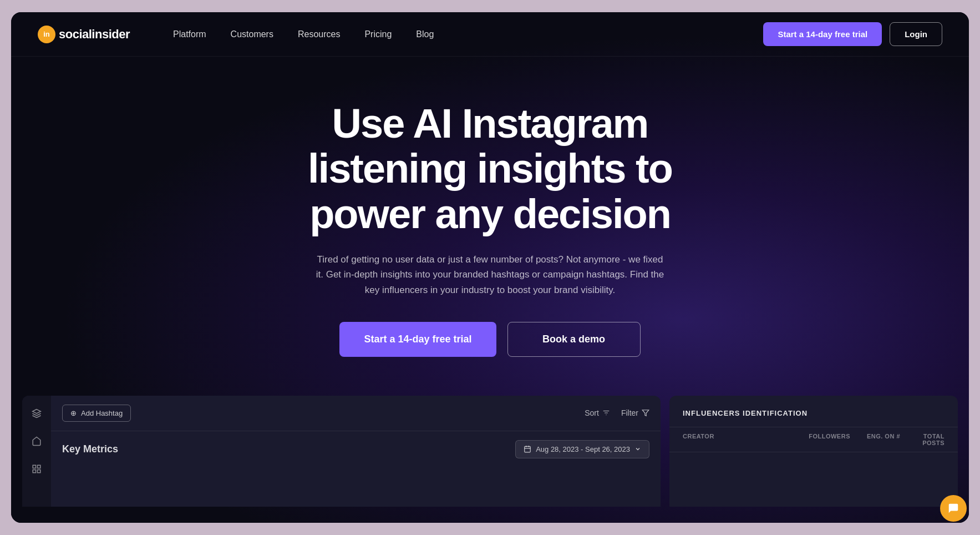 The image size is (980, 535). Describe the element at coordinates (319, 34) in the screenshot. I see `nav-link-resources: Resources` at that location.